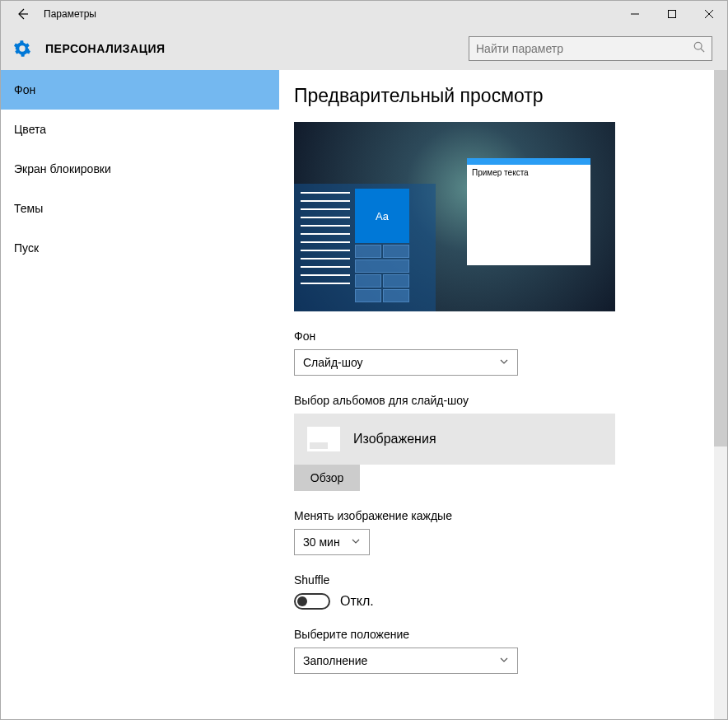 This screenshot has width=728, height=720. What do you see at coordinates (26, 248) in the screenshot?
I see `sidebar-item-label: Пуск` at bounding box center [26, 248].